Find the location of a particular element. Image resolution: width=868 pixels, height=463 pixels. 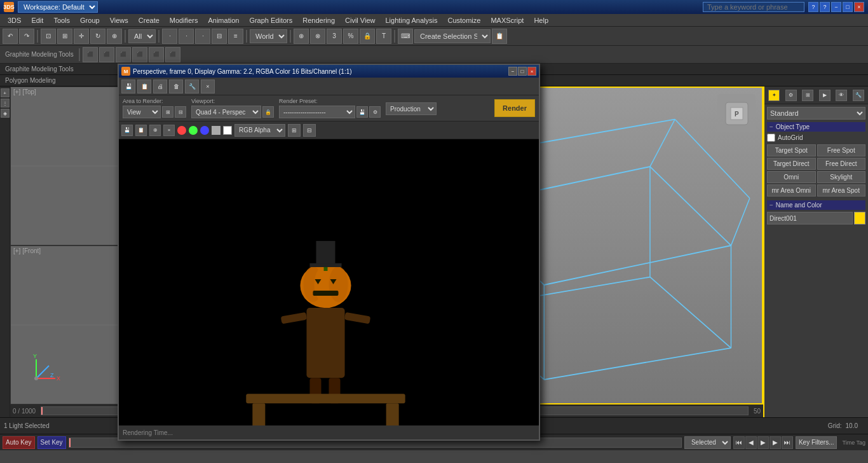

percent-btn: % is located at coordinates (351, 36).